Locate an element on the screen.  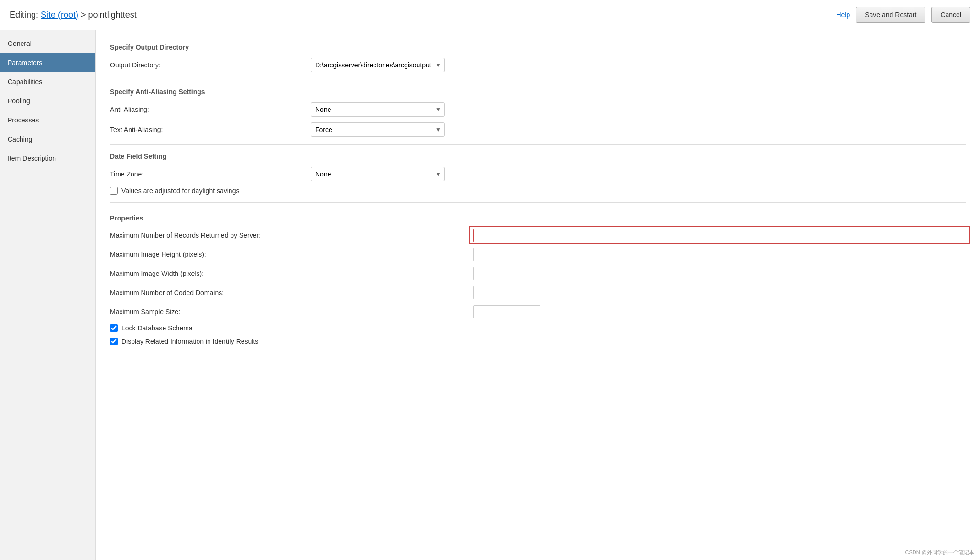
site-root-link: Site (root) is located at coordinates (59, 15).